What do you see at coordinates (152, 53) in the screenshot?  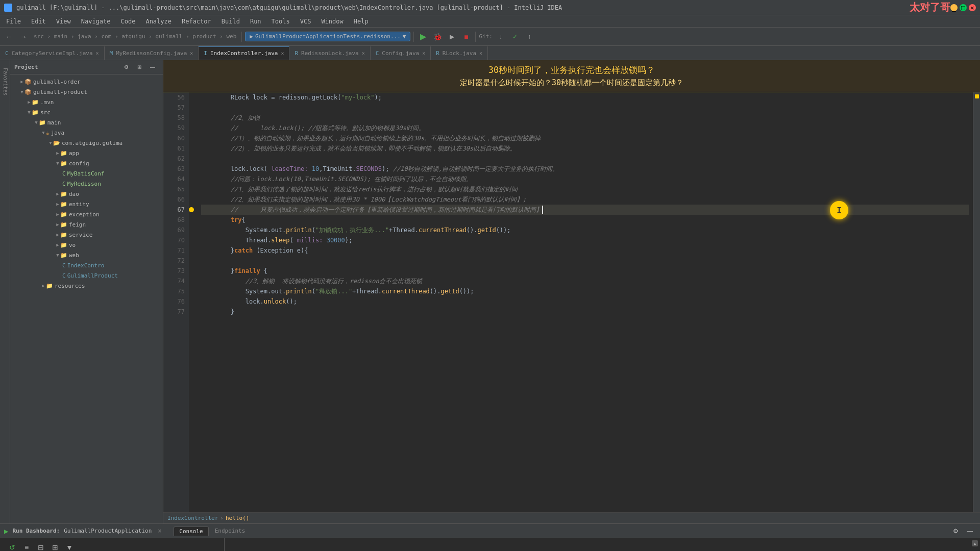 I see `tab-myredisson: M MyRedissonConfig.java ×` at bounding box center [152, 53].